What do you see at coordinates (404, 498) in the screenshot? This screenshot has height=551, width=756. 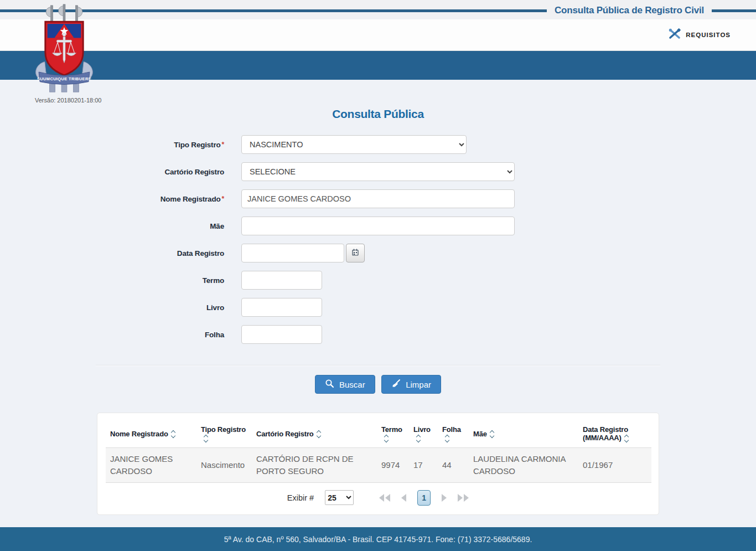 I see `previous-page-button` at bounding box center [404, 498].